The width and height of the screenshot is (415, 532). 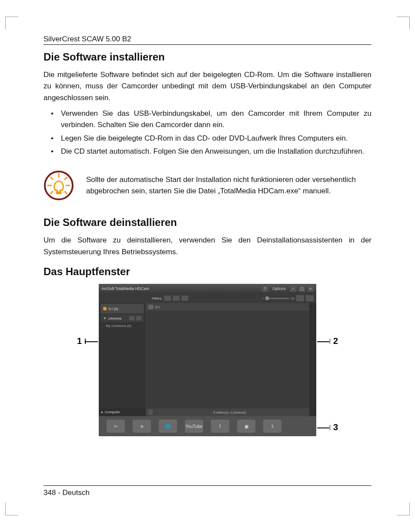 I want to click on heading-uninstall: Die Software deinstallieren, so click(x=208, y=222).